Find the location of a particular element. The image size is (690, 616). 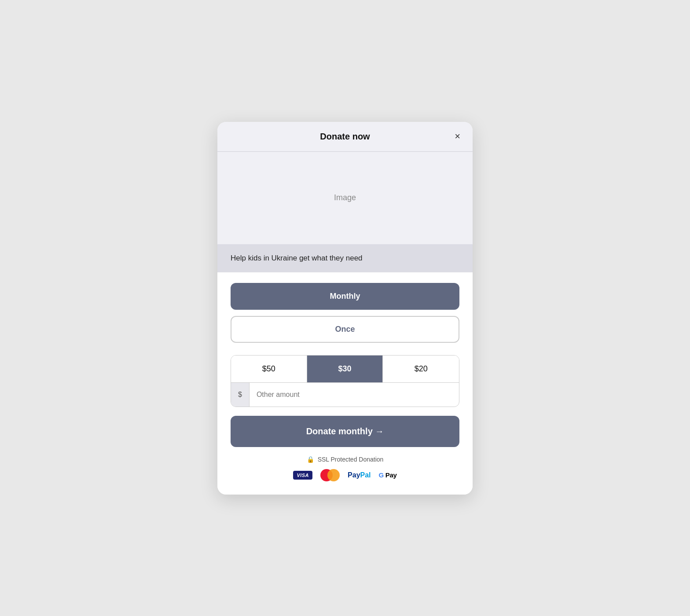

amount-30-button: $30 is located at coordinates (345, 369).